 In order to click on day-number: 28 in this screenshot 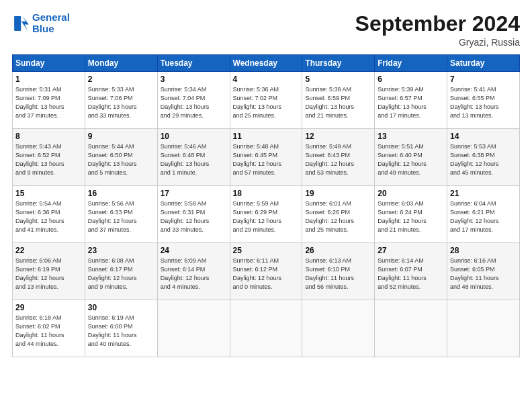, I will do `click(484, 250)`.